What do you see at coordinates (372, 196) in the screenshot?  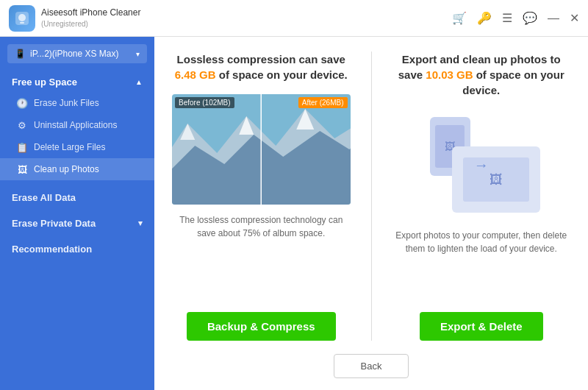 I see `panel-divider` at bounding box center [372, 196].